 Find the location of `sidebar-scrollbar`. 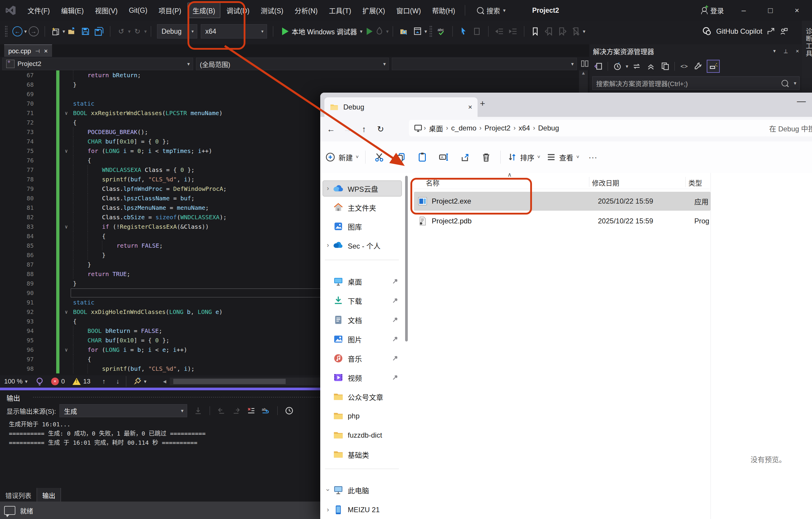

sidebar-scrollbar is located at coordinates (406, 258).